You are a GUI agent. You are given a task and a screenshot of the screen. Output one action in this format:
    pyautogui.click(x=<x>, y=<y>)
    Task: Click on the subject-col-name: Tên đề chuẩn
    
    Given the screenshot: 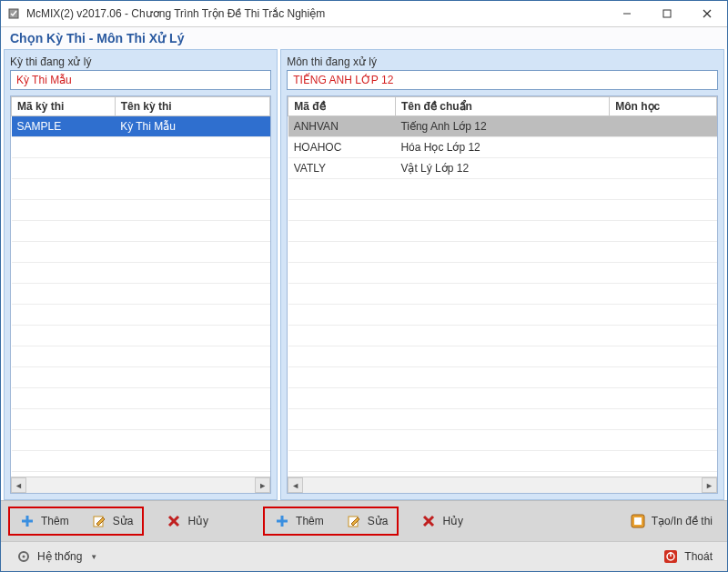 What is the action you would take?
    pyautogui.click(x=502, y=107)
    